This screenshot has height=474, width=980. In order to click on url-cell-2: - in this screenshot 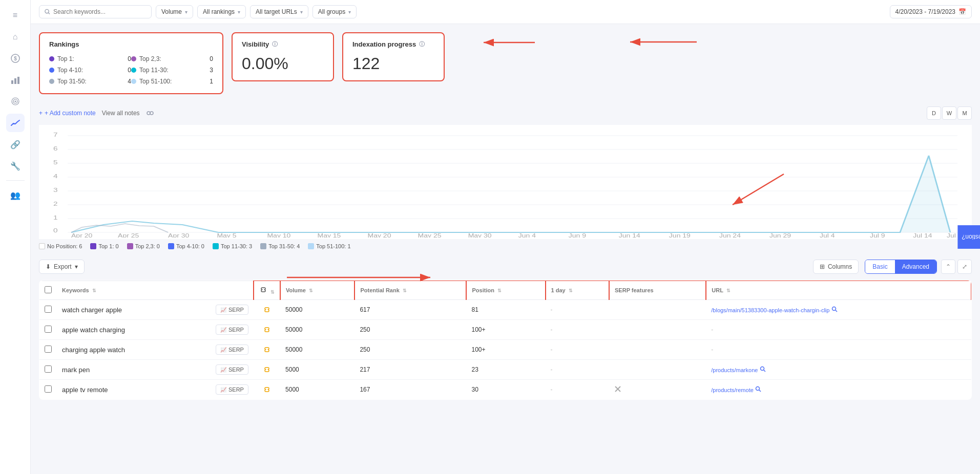, I will do `click(839, 350)`.